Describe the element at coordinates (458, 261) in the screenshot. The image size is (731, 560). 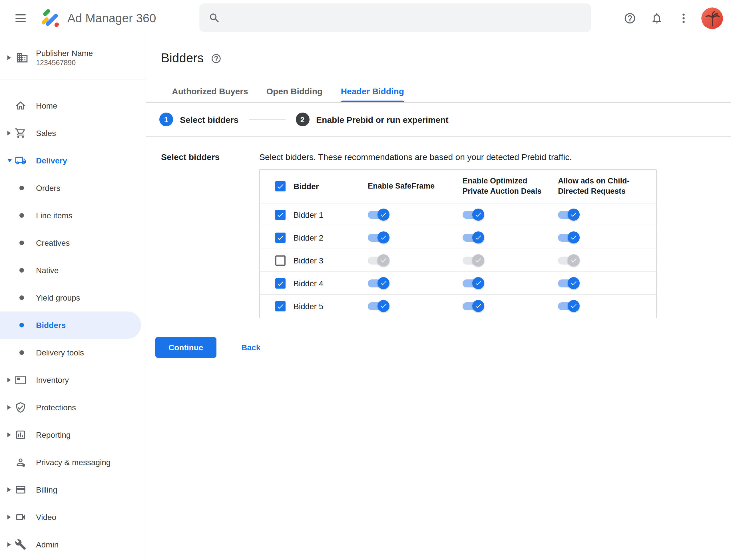
I see `table-body: Bidder 1Bidder 2Bidder 3Bidder 4Bidder 5` at that location.